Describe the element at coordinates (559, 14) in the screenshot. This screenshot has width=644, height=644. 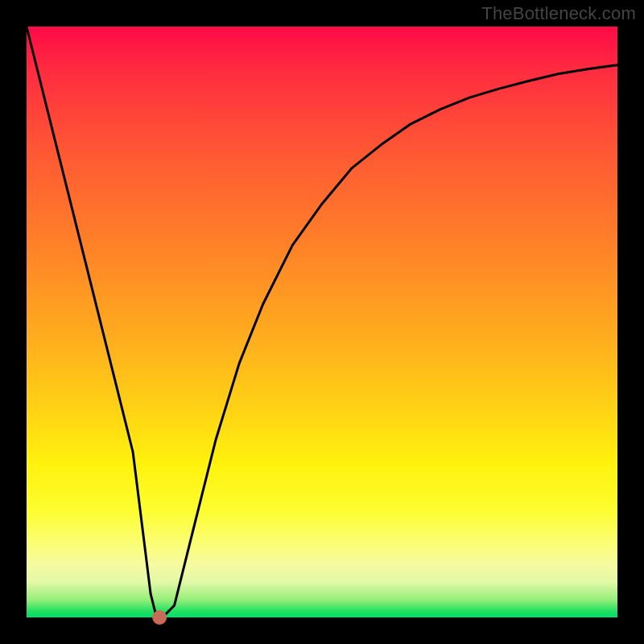
I see `watermark-text: TheBottleneck.com` at that location.